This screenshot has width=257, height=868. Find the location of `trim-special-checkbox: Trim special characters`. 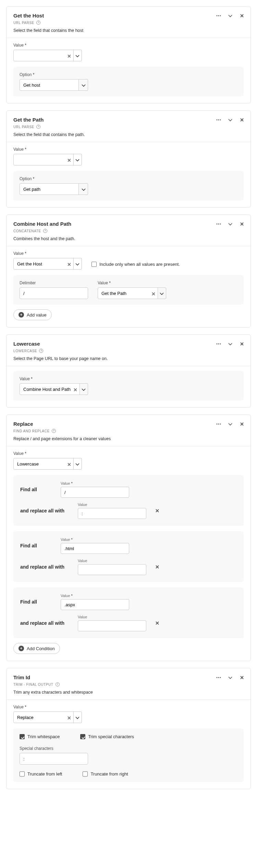

trim-special-checkbox: Trim special characters is located at coordinates (107, 736).